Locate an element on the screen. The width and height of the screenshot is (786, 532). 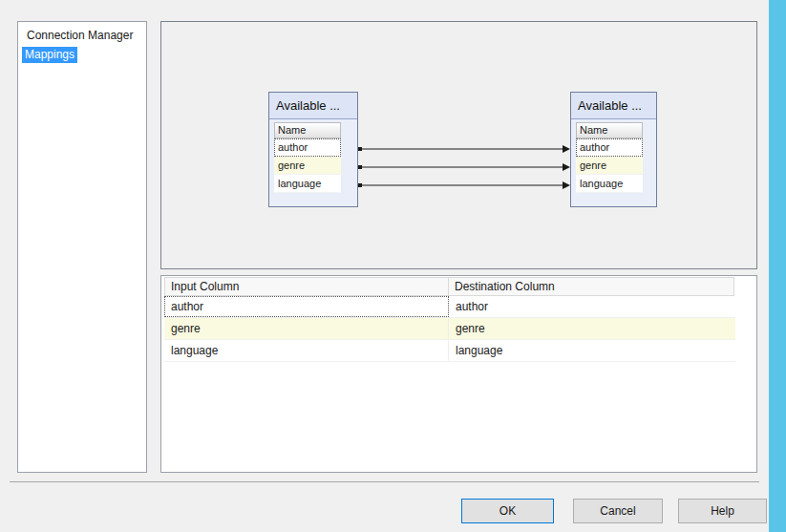
grid-cell-input-language: language is located at coordinates (307, 351).